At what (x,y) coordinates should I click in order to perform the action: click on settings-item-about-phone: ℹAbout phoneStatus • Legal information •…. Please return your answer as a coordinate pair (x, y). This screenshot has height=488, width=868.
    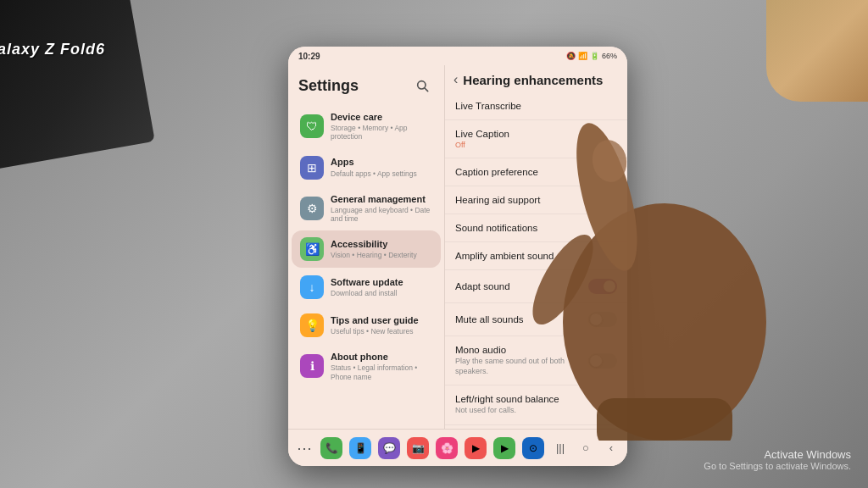
    Looking at the image, I should click on (366, 366).